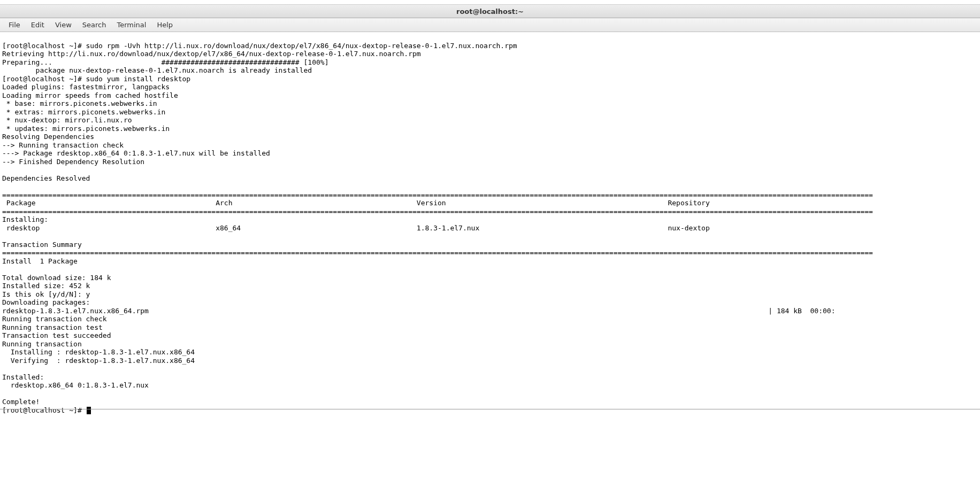 This screenshot has height=480, width=980. What do you see at coordinates (46, 303) in the screenshot?
I see `terminal-line: Downloading packages:` at bounding box center [46, 303].